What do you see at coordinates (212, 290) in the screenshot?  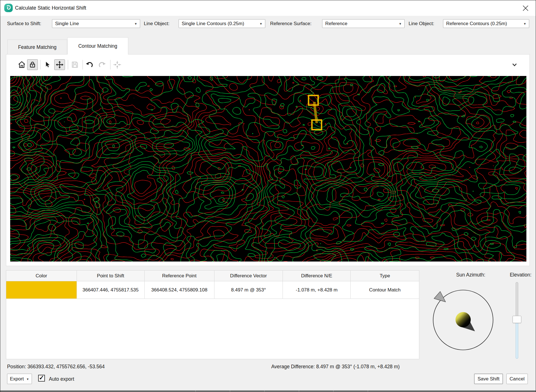 I see `table-row: 366407.446, 4755817.535 366408.524, 4755…` at bounding box center [212, 290].